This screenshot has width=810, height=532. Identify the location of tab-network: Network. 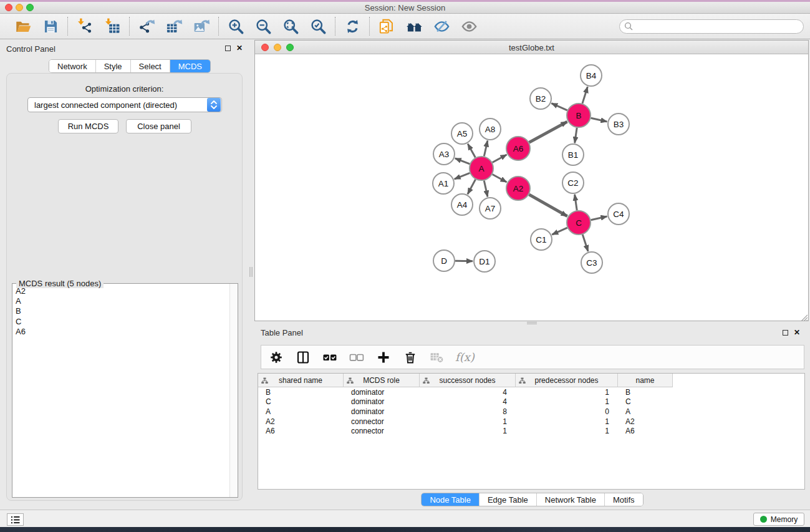
(72, 66).